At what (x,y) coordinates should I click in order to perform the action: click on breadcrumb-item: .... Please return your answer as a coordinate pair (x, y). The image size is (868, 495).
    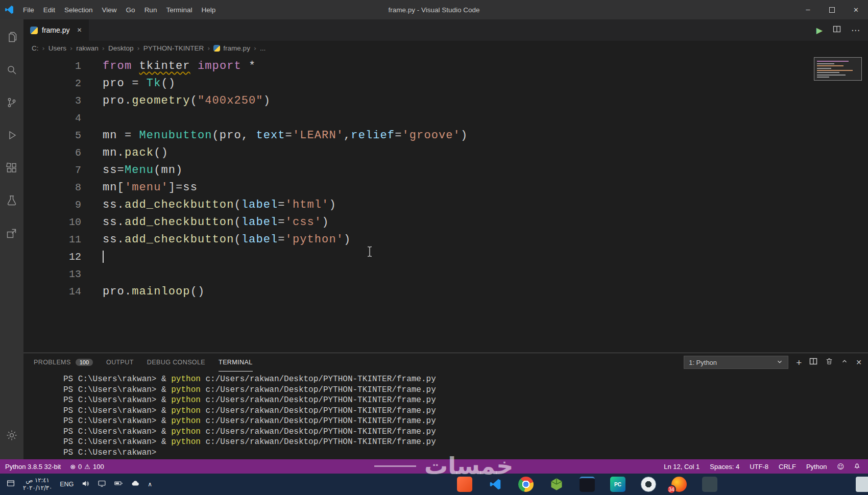
    Looking at the image, I should click on (262, 48).